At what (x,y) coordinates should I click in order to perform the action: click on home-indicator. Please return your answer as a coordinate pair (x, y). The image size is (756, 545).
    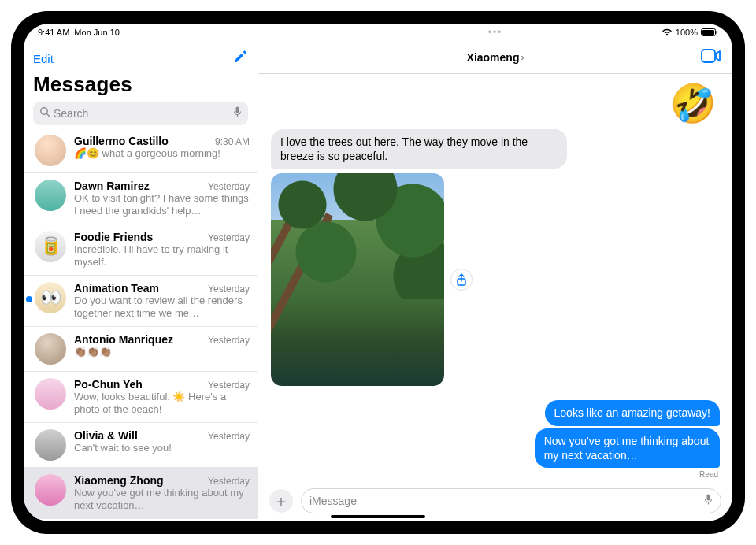
    Looking at the image, I should click on (378, 517).